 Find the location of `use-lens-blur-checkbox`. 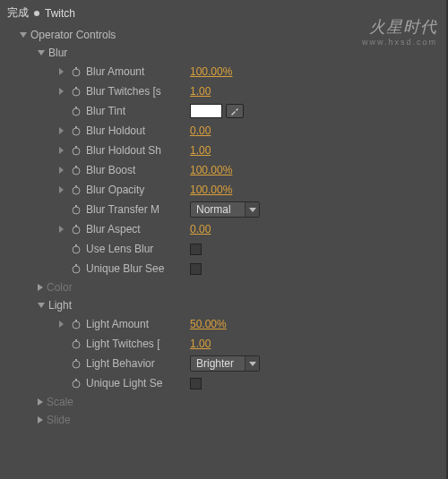

use-lens-blur-checkbox is located at coordinates (195, 249).